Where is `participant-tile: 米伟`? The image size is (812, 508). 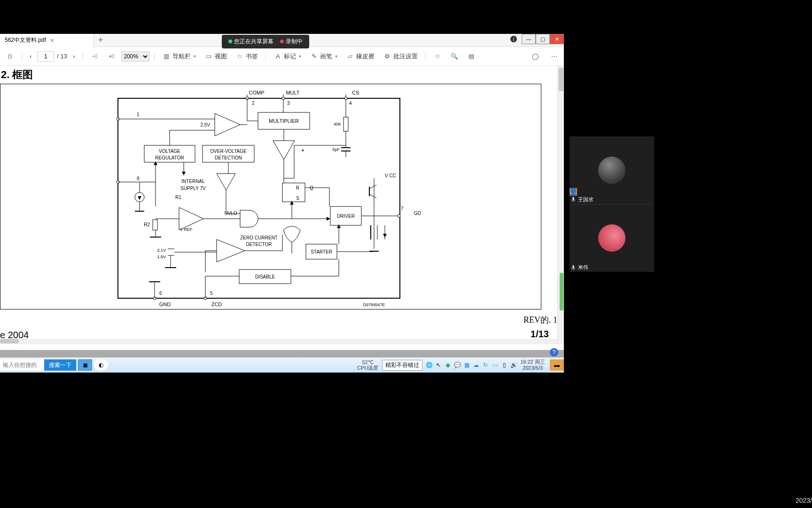
participant-tile: 米伟 is located at coordinates (612, 238).